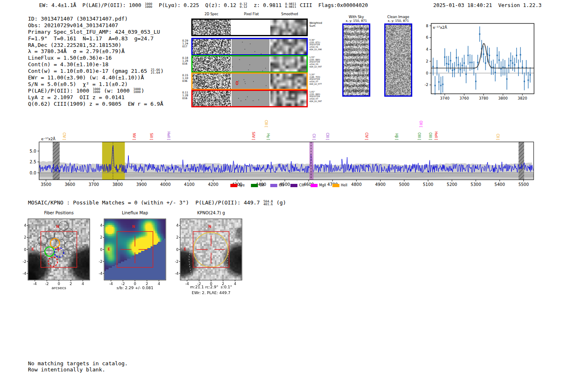 Image resolution: width=576 pixels, height=392 pixels. I want to click on svg-text: 5200, so click(452, 184).